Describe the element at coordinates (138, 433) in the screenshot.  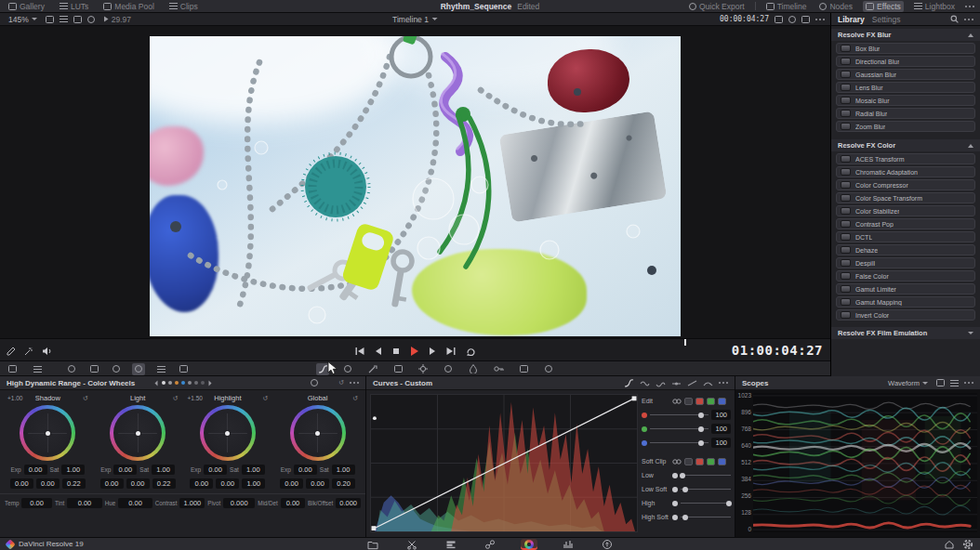
I see `light-color-wheel` at that location.